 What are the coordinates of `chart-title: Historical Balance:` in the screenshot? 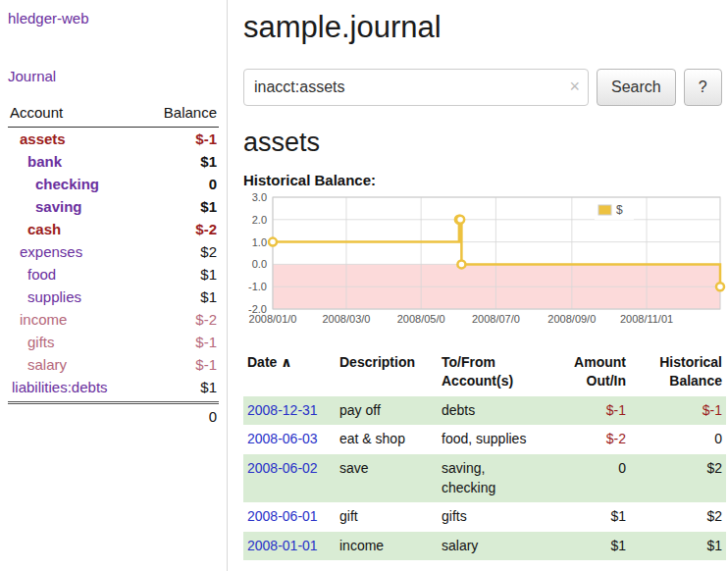 It's located at (486, 181).